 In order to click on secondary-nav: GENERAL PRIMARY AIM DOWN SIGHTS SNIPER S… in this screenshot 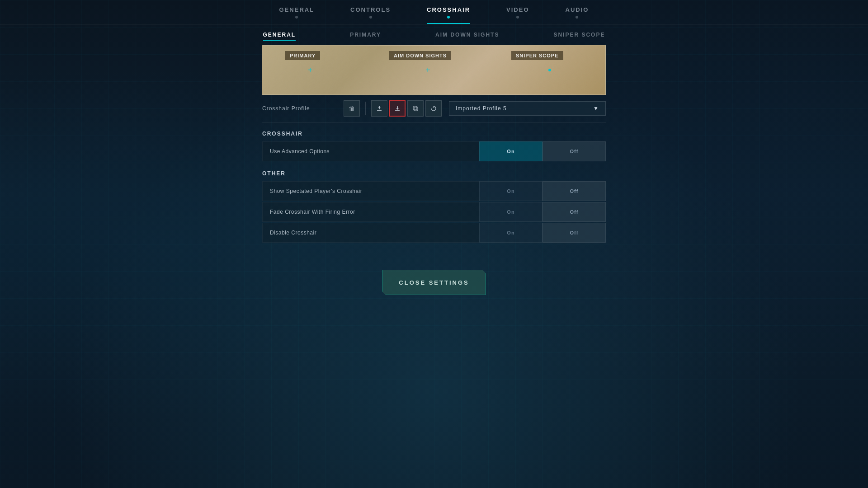, I will do `click(434, 35)`.